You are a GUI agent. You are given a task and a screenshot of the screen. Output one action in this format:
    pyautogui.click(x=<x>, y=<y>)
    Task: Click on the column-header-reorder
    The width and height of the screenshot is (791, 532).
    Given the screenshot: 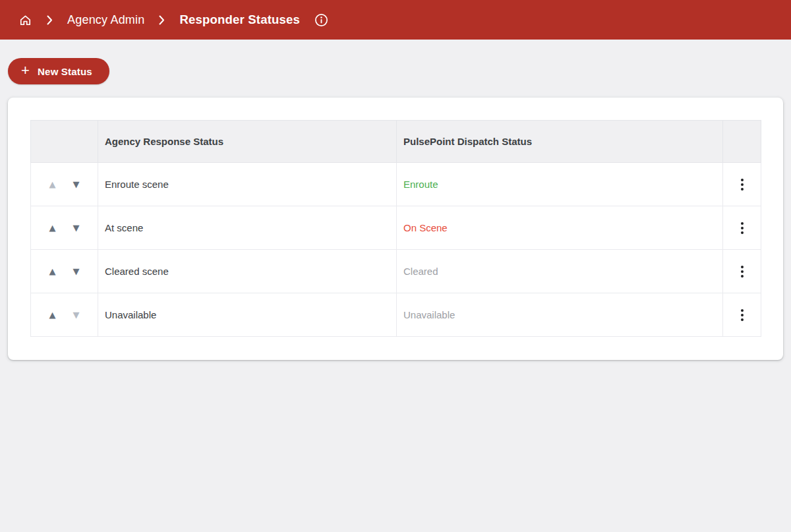 What is the action you would take?
    pyautogui.click(x=65, y=142)
    